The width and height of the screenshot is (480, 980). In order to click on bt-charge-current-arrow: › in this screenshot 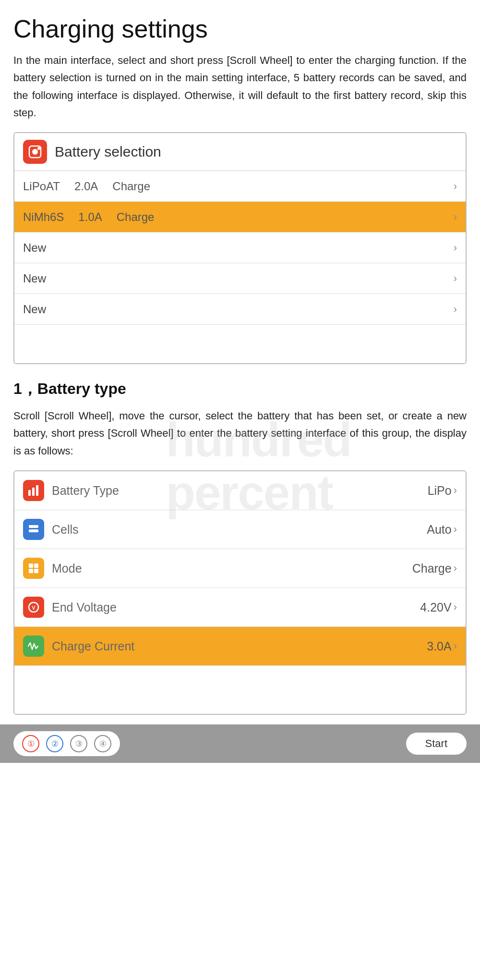, I will do `click(455, 646)`.